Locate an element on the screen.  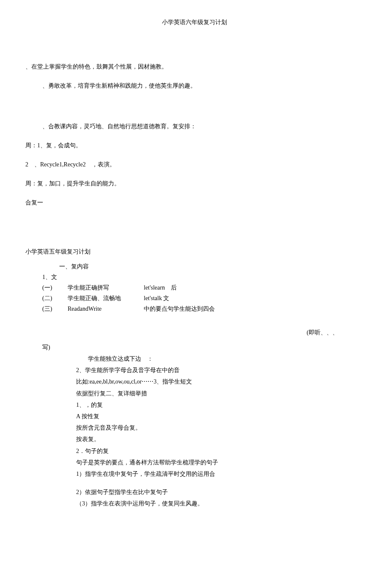
body-line: 2）依据句子型指学生在比中复句子 is located at coordinates (220, 492).